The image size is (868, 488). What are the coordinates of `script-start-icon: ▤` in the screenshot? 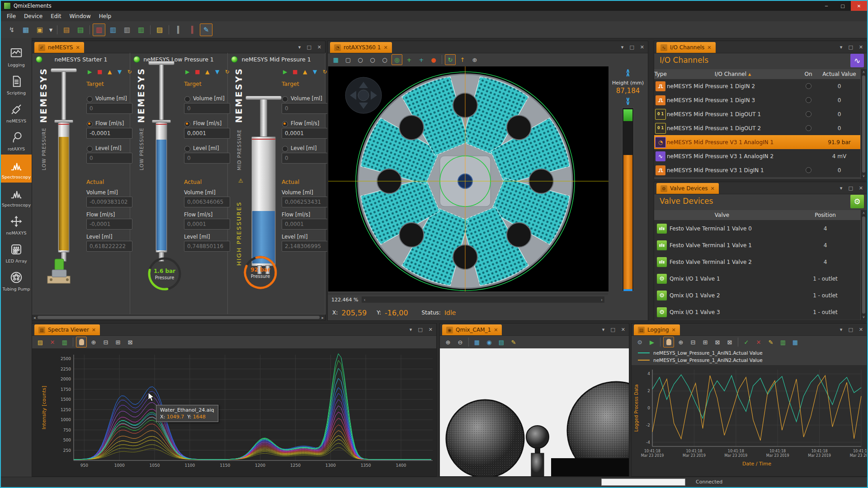 It's located at (66, 30).